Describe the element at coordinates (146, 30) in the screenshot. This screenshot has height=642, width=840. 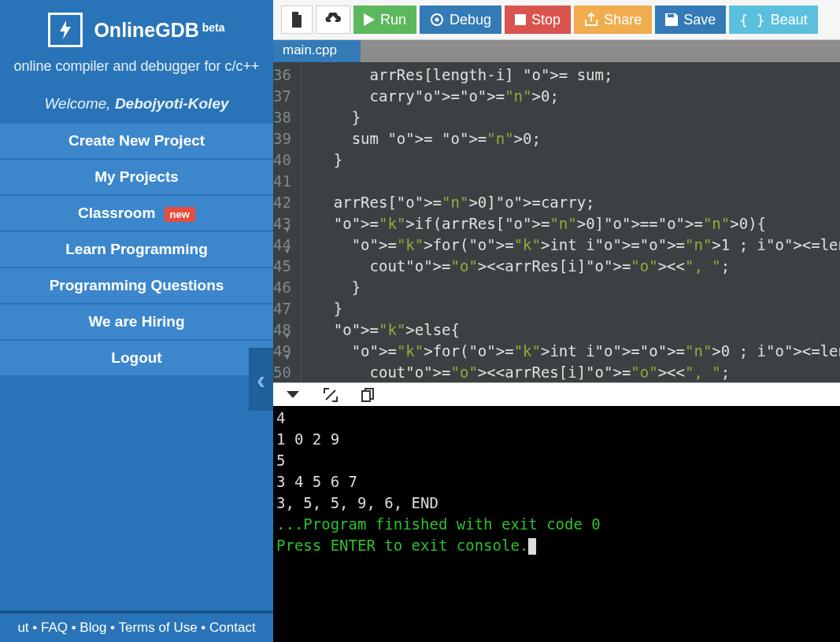
I see `brand-name: OnlineGDB` at that location.